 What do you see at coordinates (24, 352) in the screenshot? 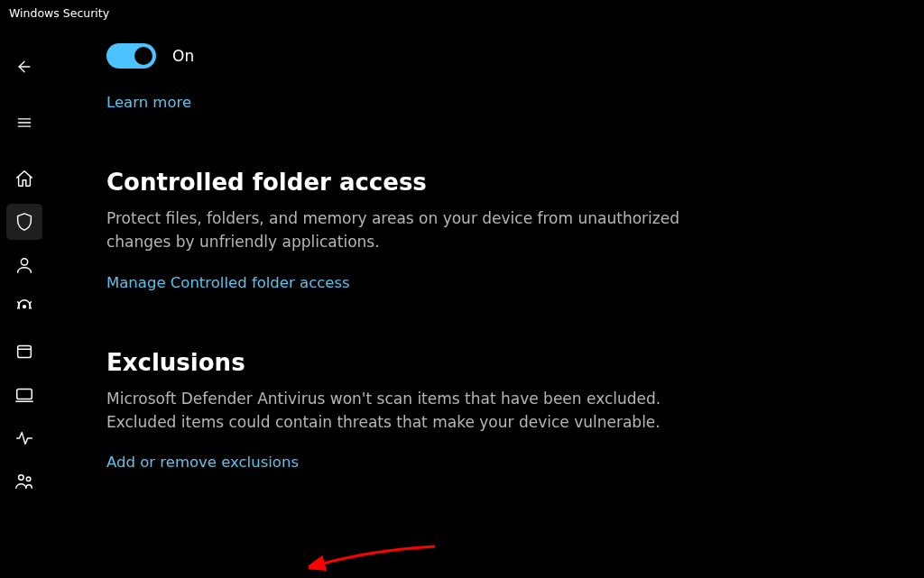
I see `app-browser-icon` at bounding box center [24, 352].